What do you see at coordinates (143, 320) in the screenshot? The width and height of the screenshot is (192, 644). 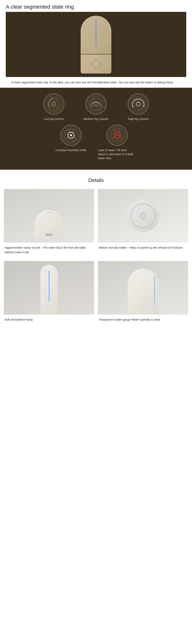 I see `water-gauge-caption: Transparent water gauge-Water quantity i…` at bounding box center [143, 320].